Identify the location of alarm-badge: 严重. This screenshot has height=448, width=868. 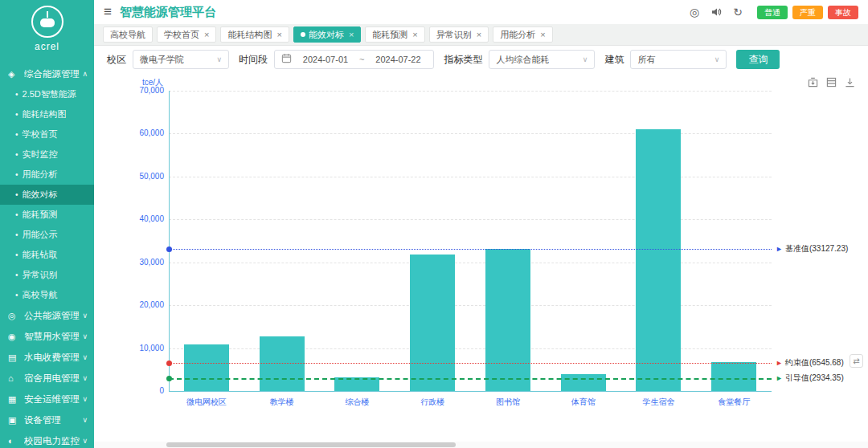
(808, 13).